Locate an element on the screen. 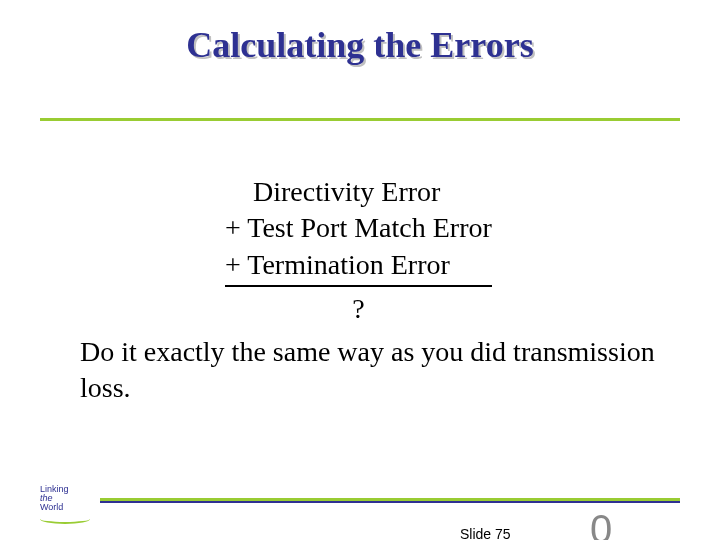 Image resolution: width=720 pixels, height=540 pixels. logo-line3: World is located at coordinates (52, 507).